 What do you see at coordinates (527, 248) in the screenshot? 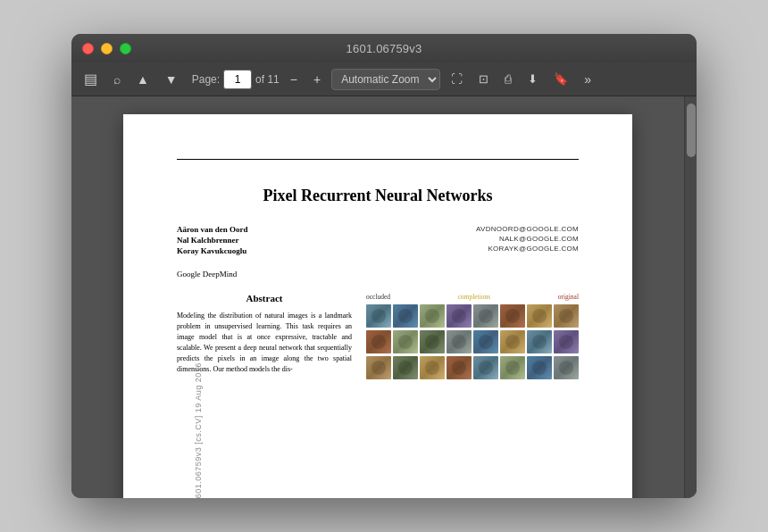
I see `author-3-email: KORAYK@GOOGLE.COM` at bounding box center [527, 248].